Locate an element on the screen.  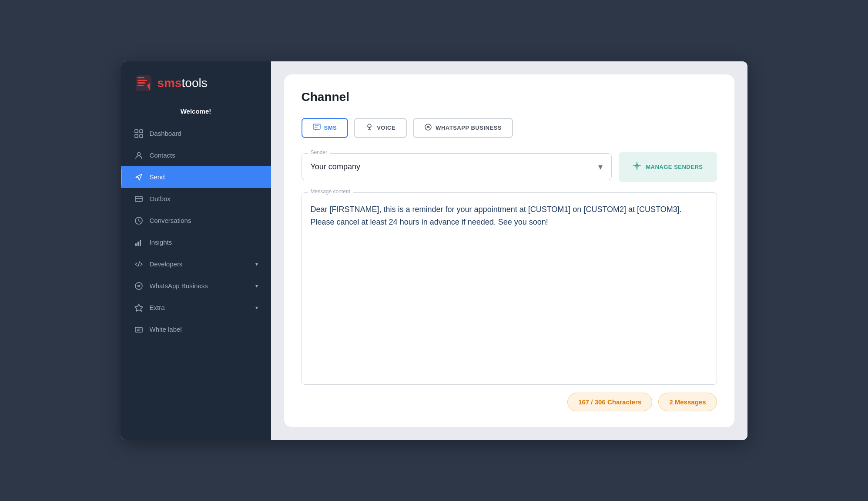
characters-badge: 167 / 306 Characters is located at coordinates (610, 402).